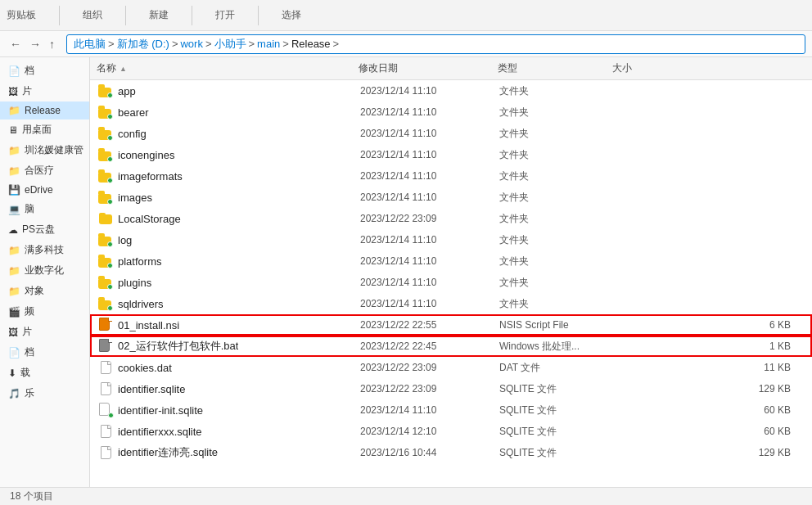  What do you see at coordinates (555, 69) in the screenshot?
I see `col-header-type: 类型` at bounding box center [555, 69].